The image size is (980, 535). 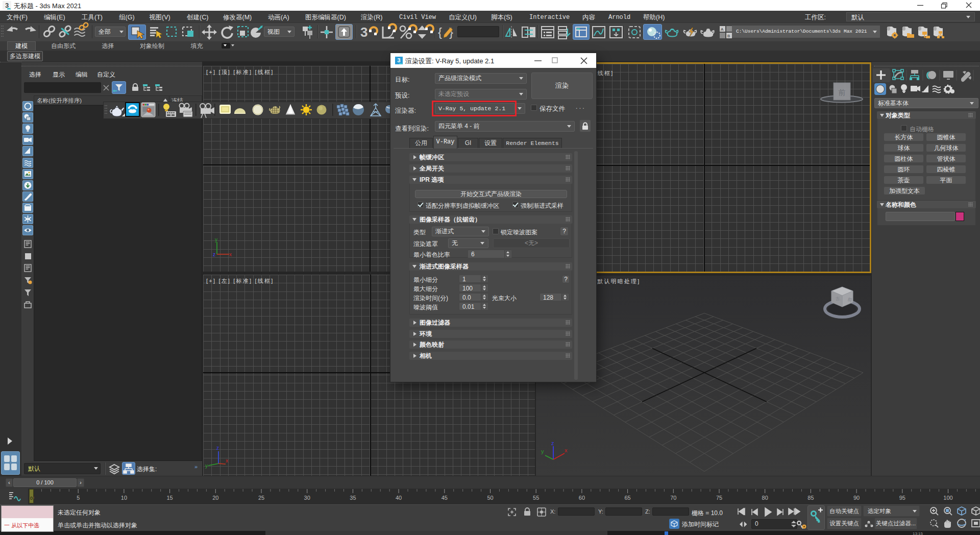 I want to click on svg-text: 前, so click(x=842, y=92).